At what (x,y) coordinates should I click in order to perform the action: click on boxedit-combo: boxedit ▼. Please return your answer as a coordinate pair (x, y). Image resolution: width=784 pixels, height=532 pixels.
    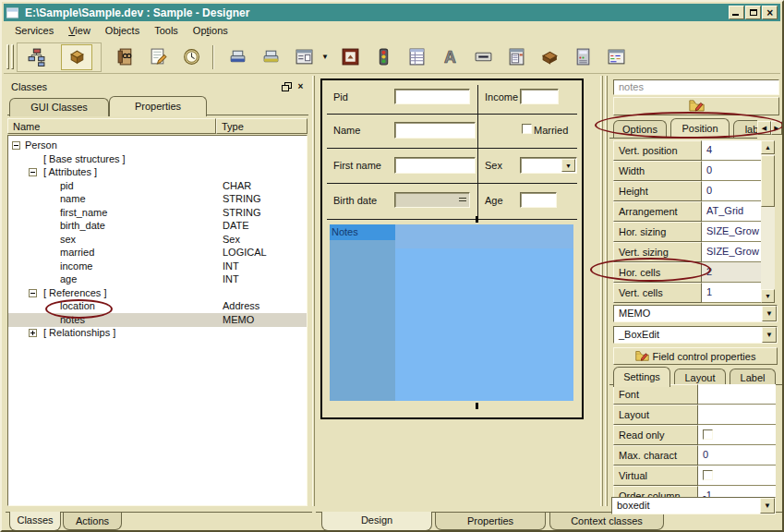
    Looking at the image, I should click on (694, 506).